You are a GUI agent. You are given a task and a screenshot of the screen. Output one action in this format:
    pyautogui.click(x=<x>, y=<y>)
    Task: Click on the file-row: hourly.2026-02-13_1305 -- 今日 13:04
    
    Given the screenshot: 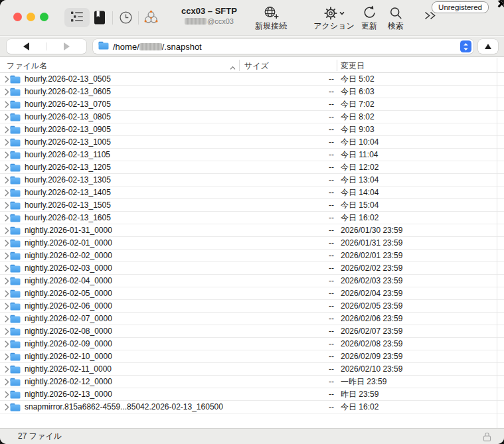 What is the action you would take?
    pyautogui.click(x=252, y=181)
    